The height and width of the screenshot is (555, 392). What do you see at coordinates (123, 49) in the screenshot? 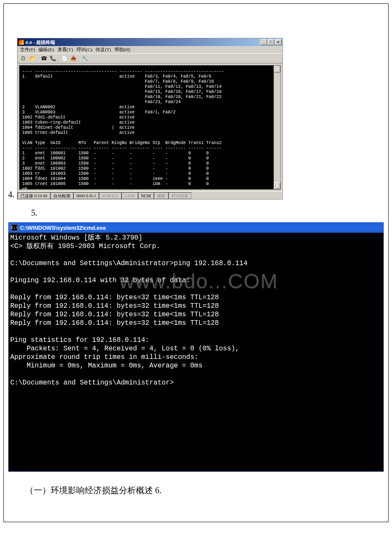
I see `menu-help: 帮助(H)` at bounding box center [123, 49].